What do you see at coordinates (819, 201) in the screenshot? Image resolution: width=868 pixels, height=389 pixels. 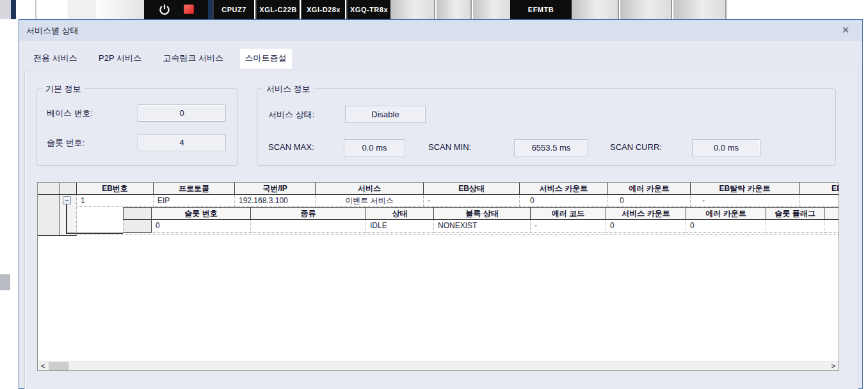 I see `row1-clipped-cell` at bounding box center [819, 201].